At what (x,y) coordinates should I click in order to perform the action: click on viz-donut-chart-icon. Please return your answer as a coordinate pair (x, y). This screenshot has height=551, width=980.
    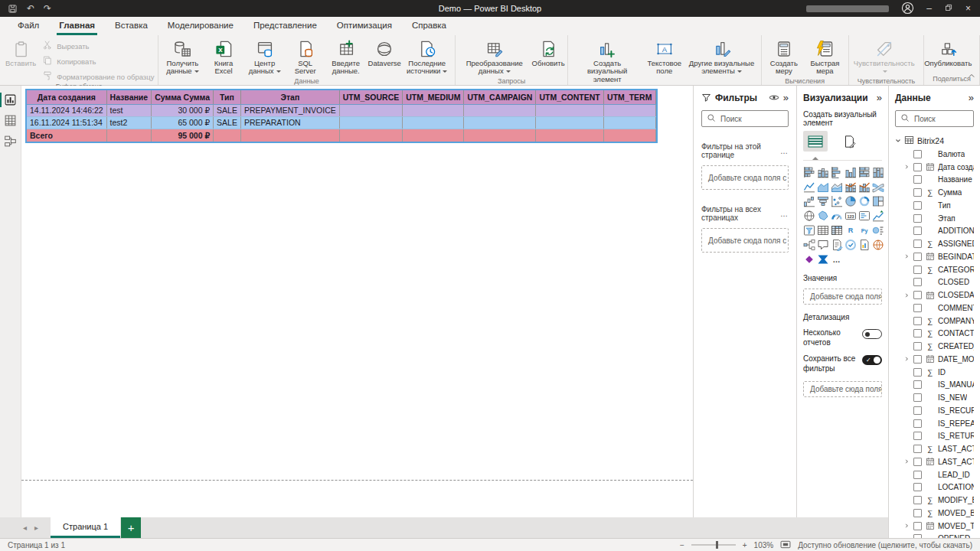
    Looking at the image, I should click on (864, 201).